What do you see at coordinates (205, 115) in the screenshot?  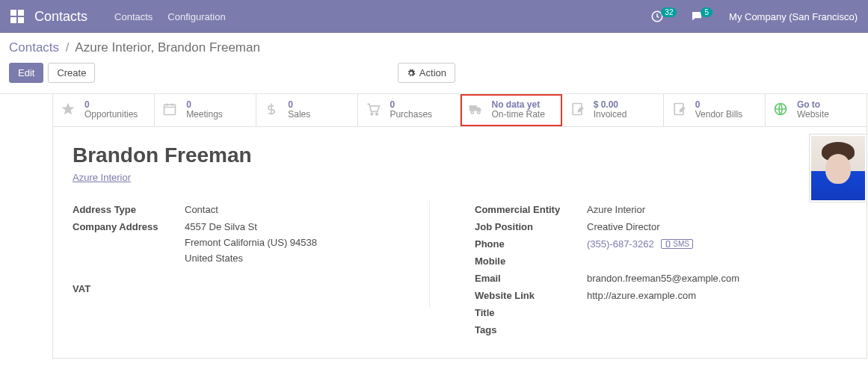 I see `stat-label: Meetings` at bounding box center [205, 115].